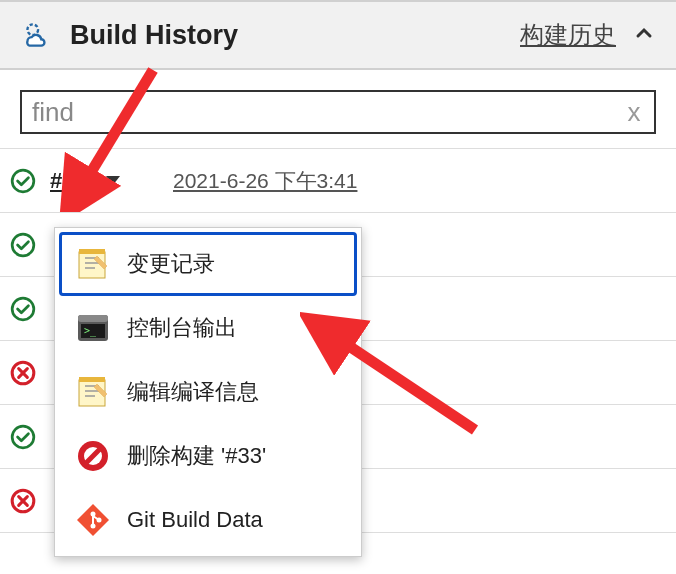  What do you see at coordinates (93, 520) in the screenshot?
I see `git-icon` at bounding box center [93, 520].